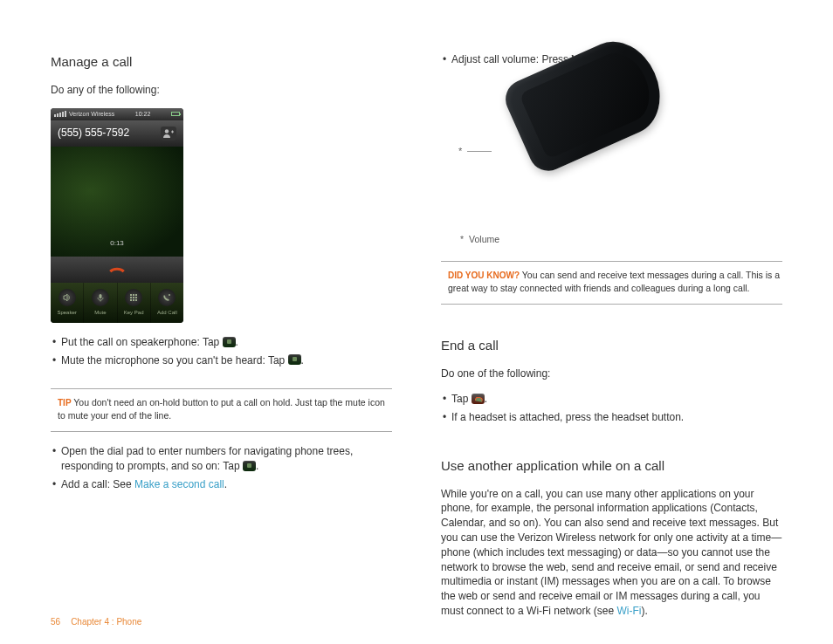 The width and height of the screenshot is (833, 644). What do you see at coordinates (117, 216) in the screenshot?
I see `phone-screenshot: Verizon Wireless 10:22 (555) 555-7592 0:…` at bounding box center [117, 216].